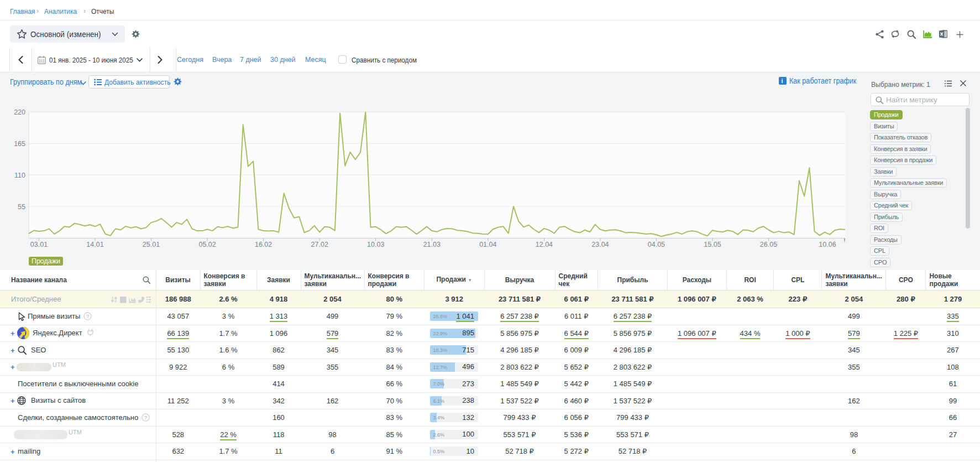  What do you see at coordinates (600, 245) in the screenshot?
I see `svg-text: 23.04` at bounding box center [600, 245].